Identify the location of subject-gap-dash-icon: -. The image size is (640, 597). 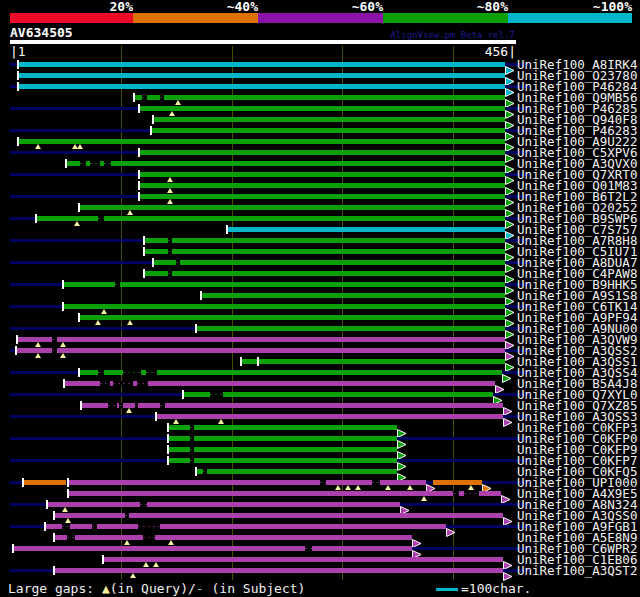
(200, 588).